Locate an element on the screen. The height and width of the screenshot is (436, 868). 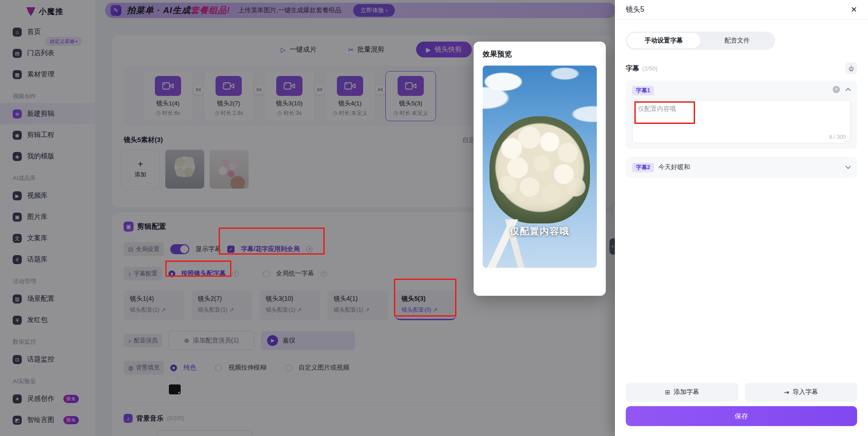
subtitle-card-2: 字幕2 今天好暖和 is located at coordinates (742, 167).